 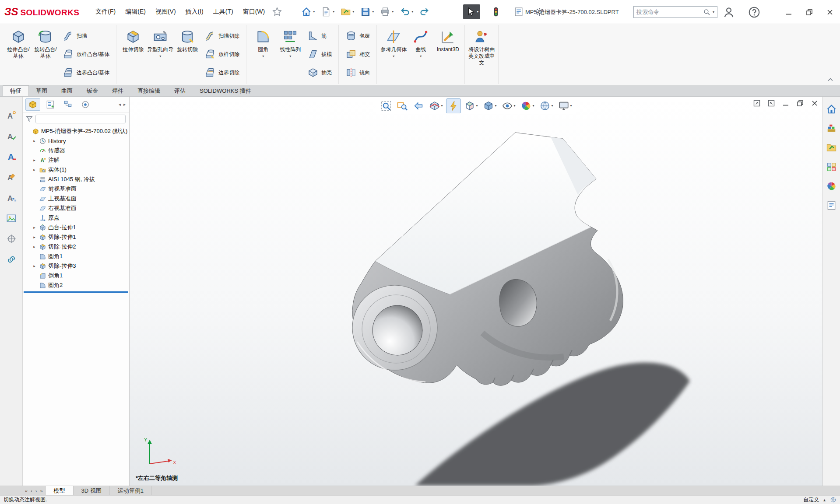 I want to click on ribbon-sweep-cut-button: 扫描切除, so click(x=222, y=36).